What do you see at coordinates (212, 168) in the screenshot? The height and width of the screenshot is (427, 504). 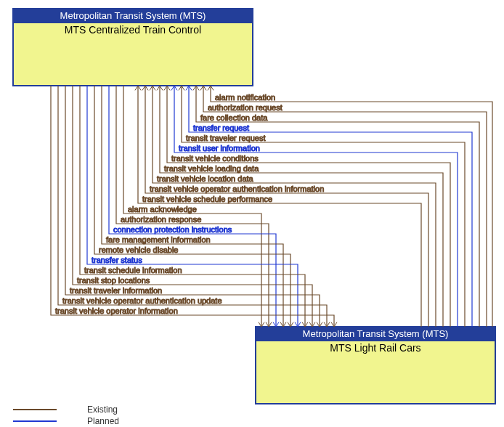 I see `flow-label: transit vehicle loading data` at bounding box center [212, 168].